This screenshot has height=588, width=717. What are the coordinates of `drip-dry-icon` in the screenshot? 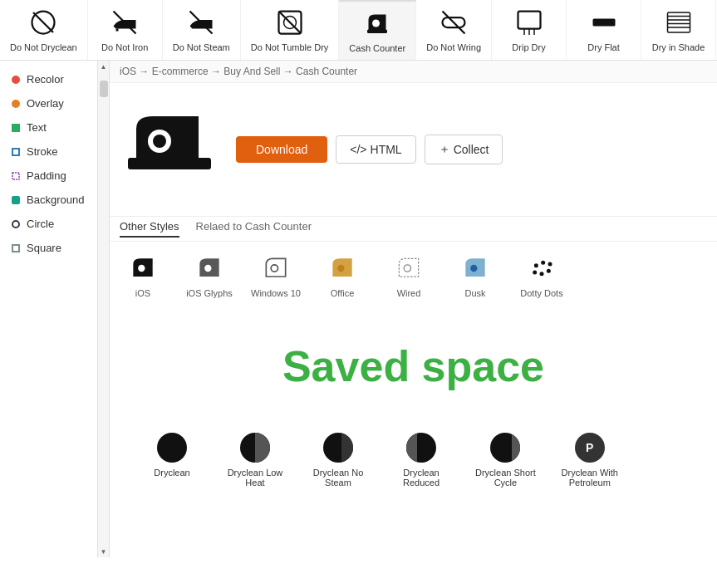 It's located at (529, 22).